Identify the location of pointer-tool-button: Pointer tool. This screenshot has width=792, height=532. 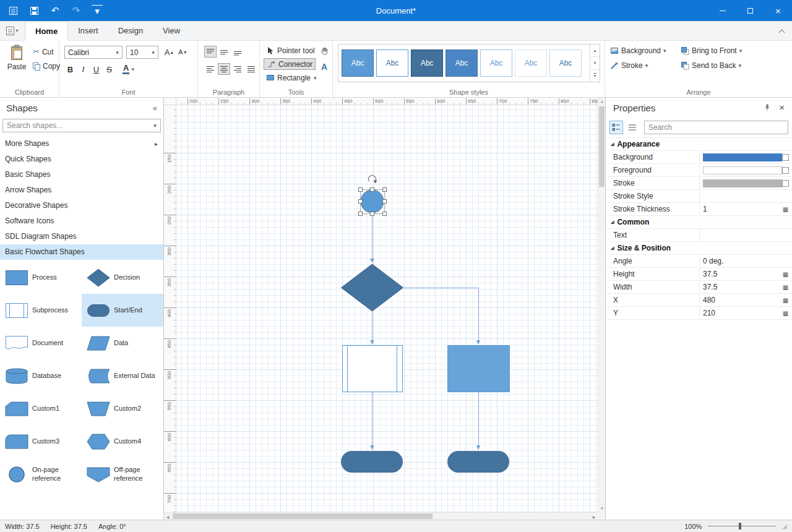
(291, 51).